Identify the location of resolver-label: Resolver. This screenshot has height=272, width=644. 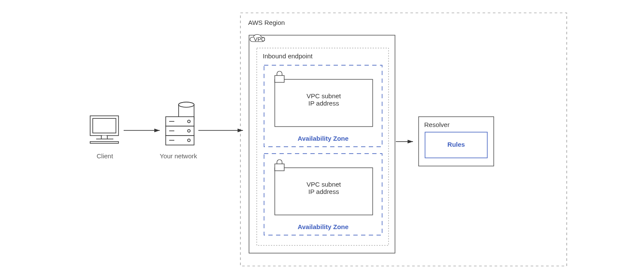
(437, 124).